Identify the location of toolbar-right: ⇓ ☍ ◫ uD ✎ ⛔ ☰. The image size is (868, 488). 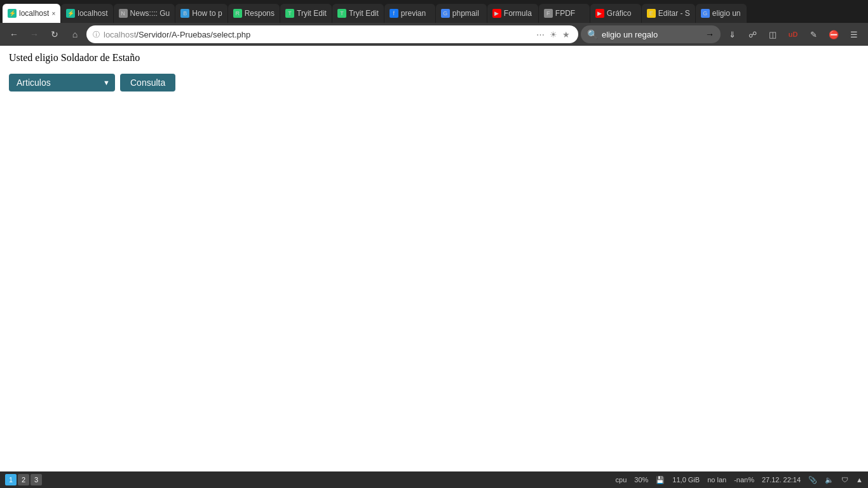
(793, 34).